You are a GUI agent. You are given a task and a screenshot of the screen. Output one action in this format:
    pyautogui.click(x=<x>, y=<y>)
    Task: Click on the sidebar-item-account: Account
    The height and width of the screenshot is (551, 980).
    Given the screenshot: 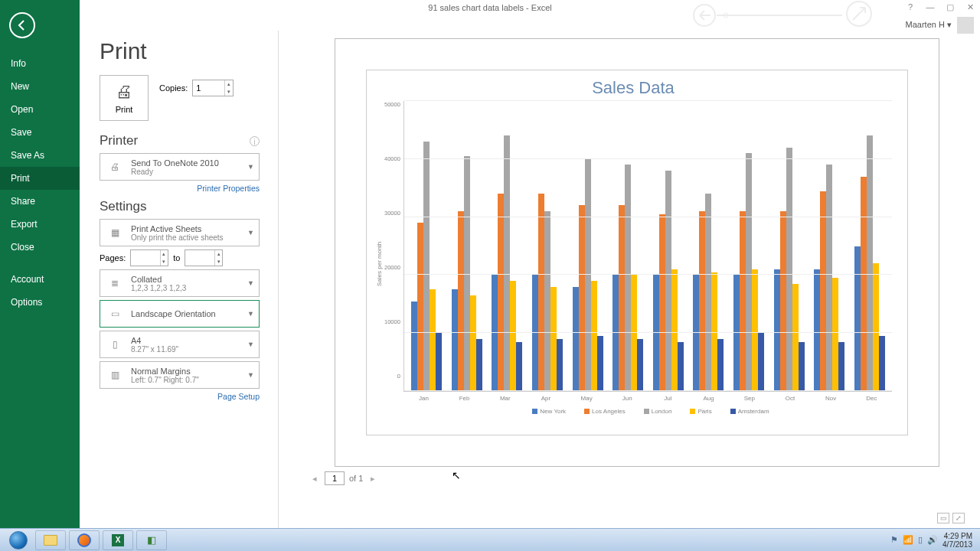 What is the action you would take?
    pyautogui.click(x=40, y=279)
    